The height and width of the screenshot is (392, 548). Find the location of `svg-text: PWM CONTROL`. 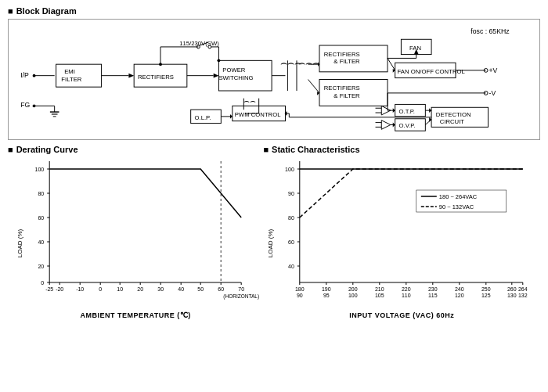

svg-text: PWM CONTROL is located at coordinates (258, 114).